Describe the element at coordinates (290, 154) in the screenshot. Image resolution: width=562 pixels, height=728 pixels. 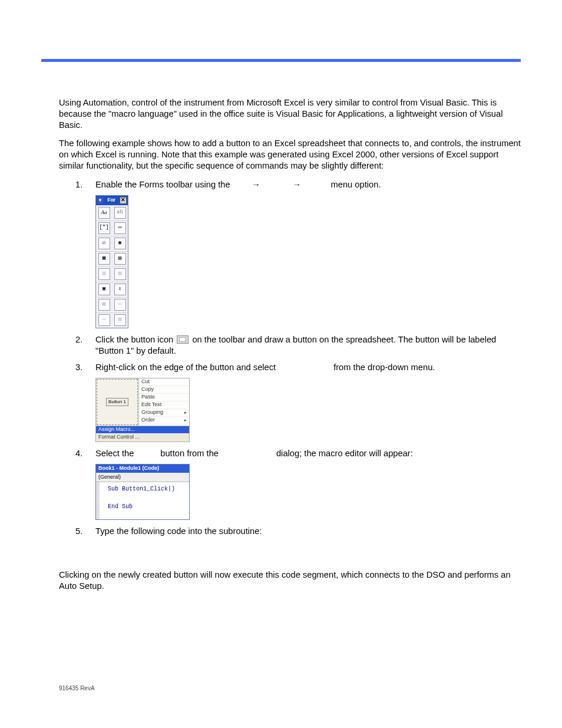
I see `intro-paragraph-2: The following example shows how to add a…` at that location.